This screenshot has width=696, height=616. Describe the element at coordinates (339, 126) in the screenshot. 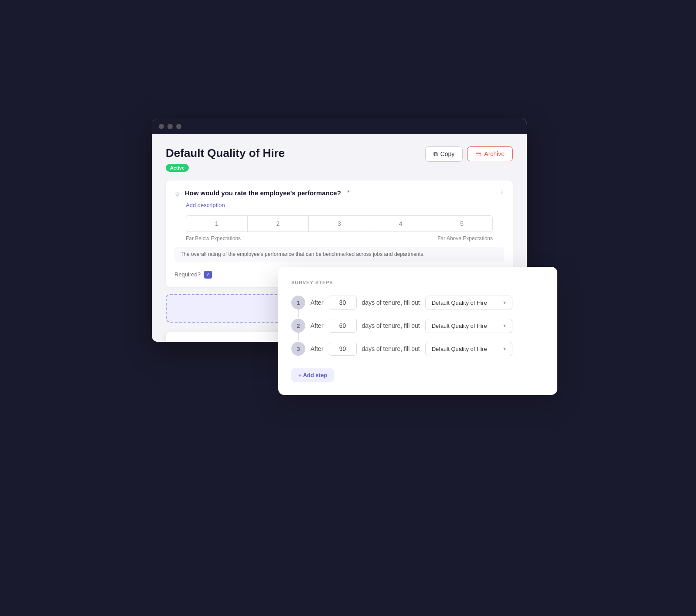

I see `titlebar` at that location.